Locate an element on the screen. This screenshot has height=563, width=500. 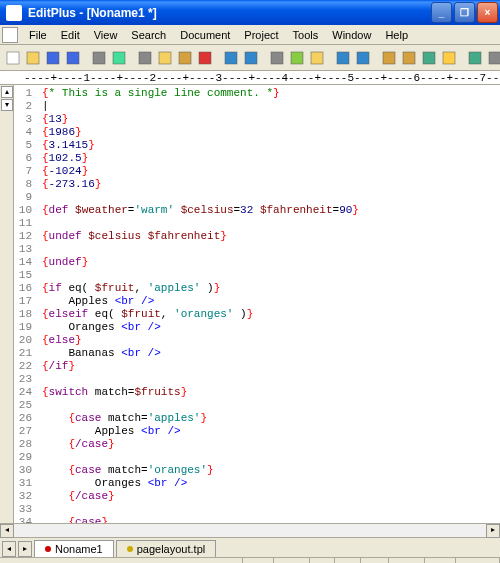
line-number: 2 is located at coordinates (24, 106).